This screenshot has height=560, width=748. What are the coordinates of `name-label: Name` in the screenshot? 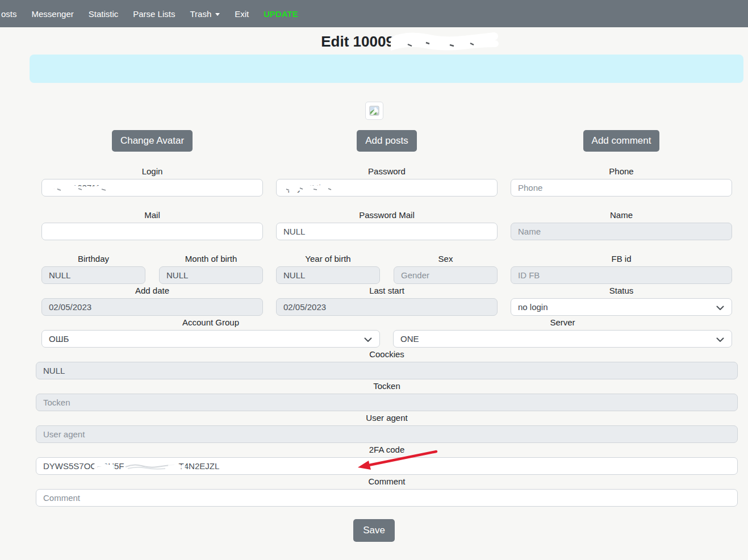 It's located at (621, 215).